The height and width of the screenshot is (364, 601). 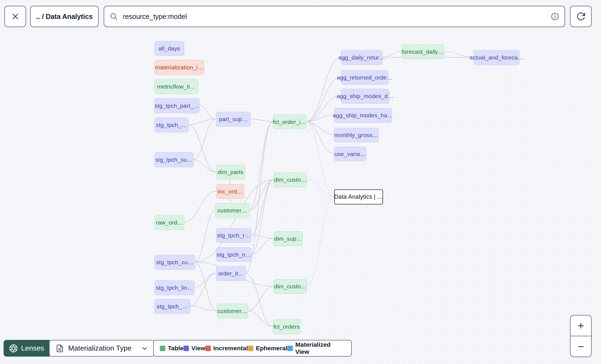 I want to click on legend-label: View, so click(x=199, y=348).